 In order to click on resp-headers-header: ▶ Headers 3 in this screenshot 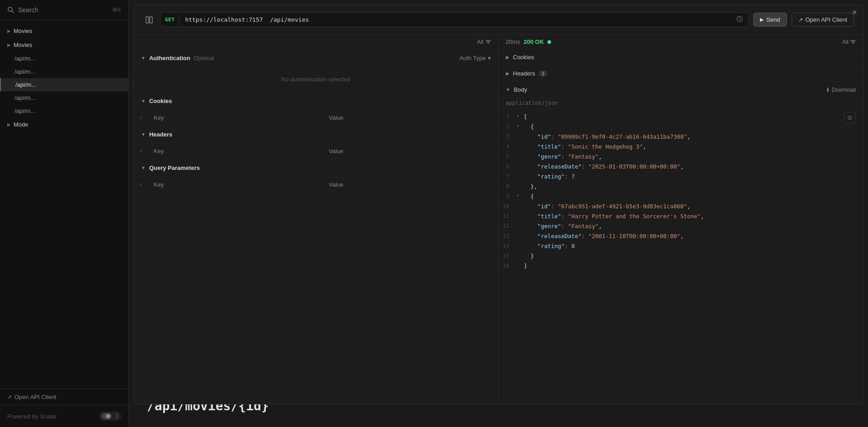, I will do `click(681, 73)`.